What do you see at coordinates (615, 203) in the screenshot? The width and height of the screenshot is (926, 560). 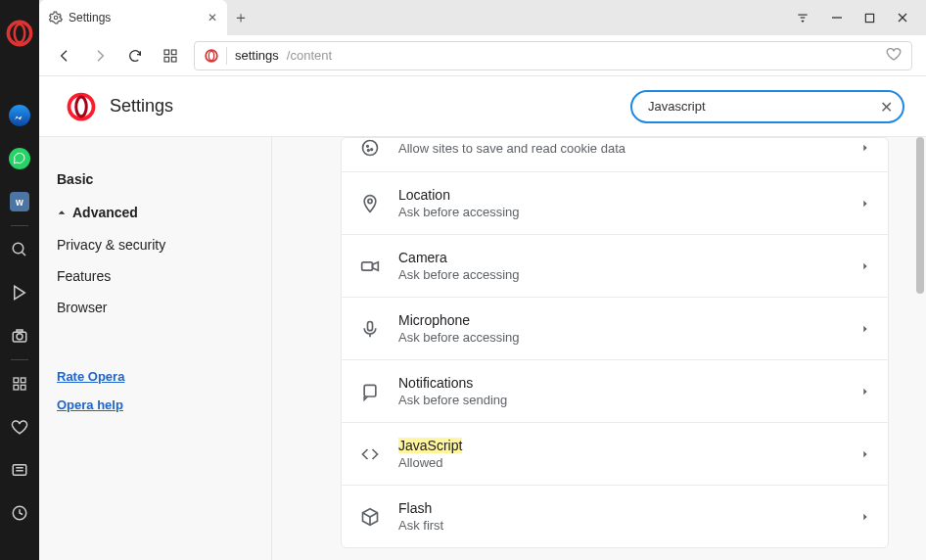 I see `setting-row-location: Location Ask before accessing` at bounding box center [615, 203].